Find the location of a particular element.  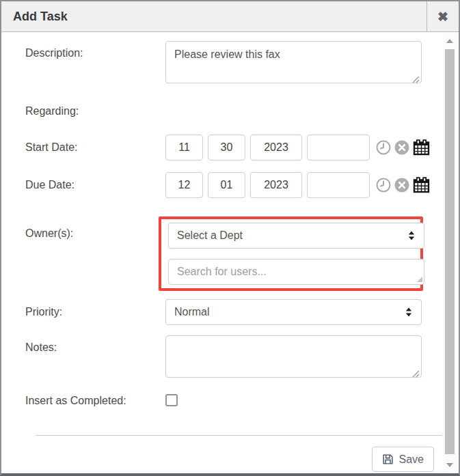

start-time-input is located at coordinates (338, 148).